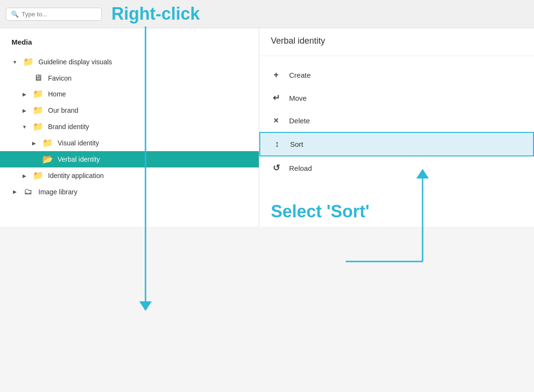 The width and height of the screenshot is (534, 392). I want to click on annotation-select-sort-label: Select 'Sort', so click(397, 207).